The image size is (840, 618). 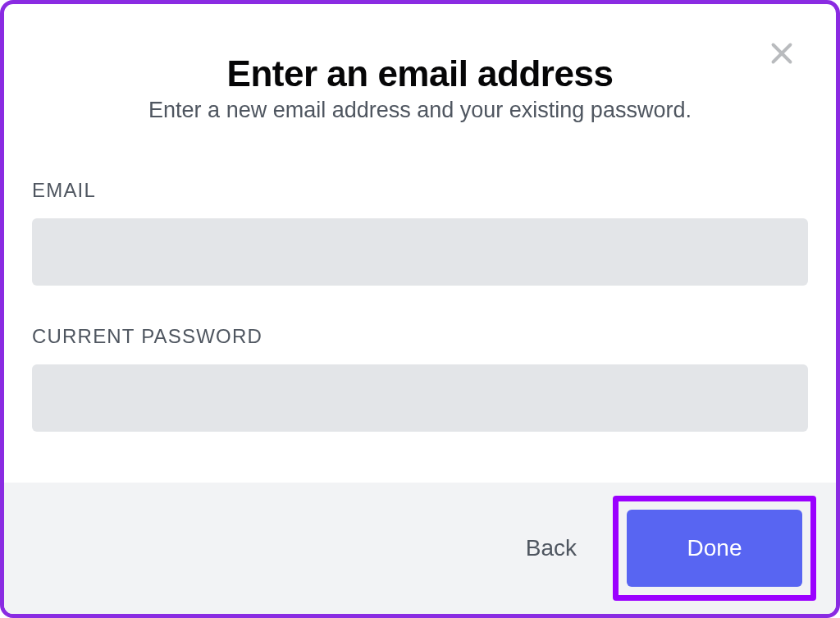 What do you see at coordinates (420, 190) in the screenshot?
I see `email-label: EMAIL` at bounding box center [420, 190].